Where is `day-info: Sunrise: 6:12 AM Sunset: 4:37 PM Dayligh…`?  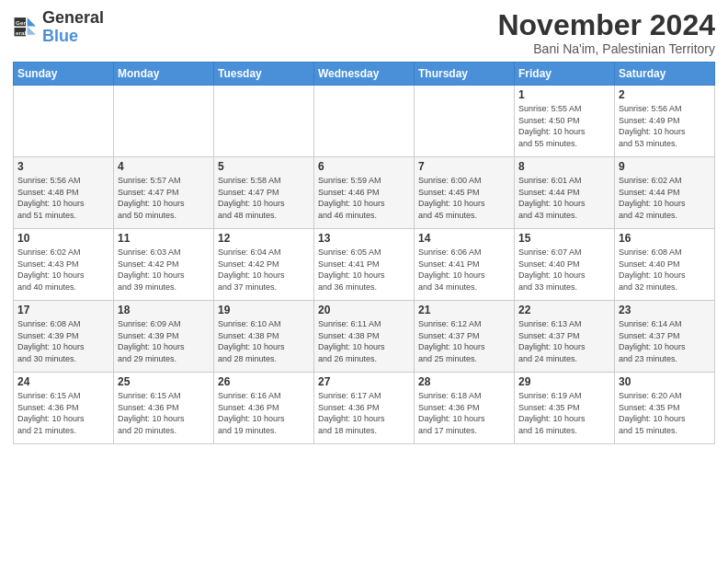
day-info: Sunrise: 6:12 AM Sunset: 4:37 PM Dayligh… is located at coordinates (464, 341).